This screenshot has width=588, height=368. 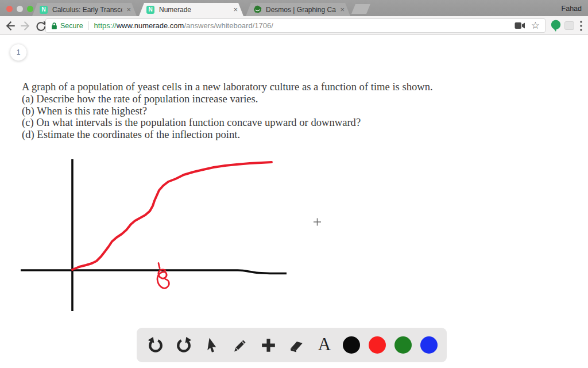 What do you see at coordinates (212, 345) in the screenshot?
I see `select-cursor-button` at bounding box center [212, 345].